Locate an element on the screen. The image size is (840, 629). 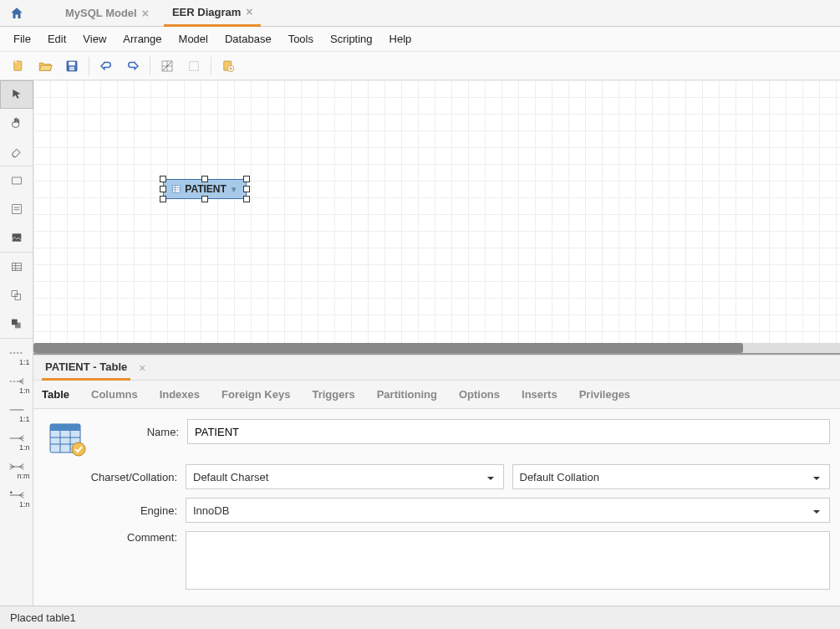
tab-columns: Columns is located at coordinates (115, 395).